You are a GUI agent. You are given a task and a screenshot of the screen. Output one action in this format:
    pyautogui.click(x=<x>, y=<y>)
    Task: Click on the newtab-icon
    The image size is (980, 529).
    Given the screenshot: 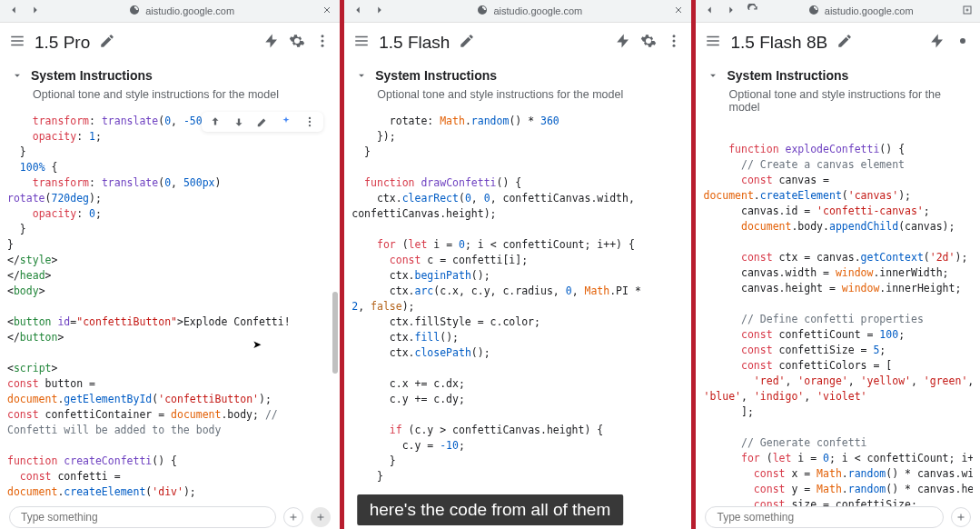 What is the action you would take?
    pyautogui.click(x=967, y=11)
    